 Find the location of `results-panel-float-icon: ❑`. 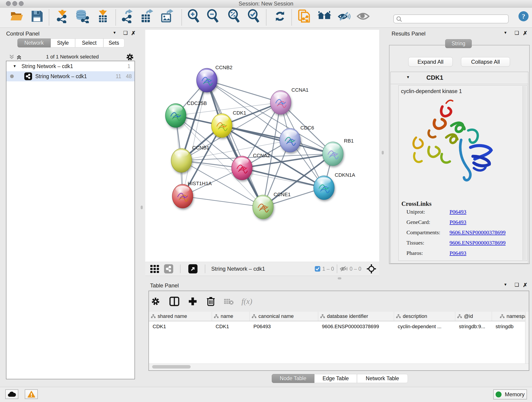

results-panel-float-icon: ❑ is located at coordinates (517, 33).